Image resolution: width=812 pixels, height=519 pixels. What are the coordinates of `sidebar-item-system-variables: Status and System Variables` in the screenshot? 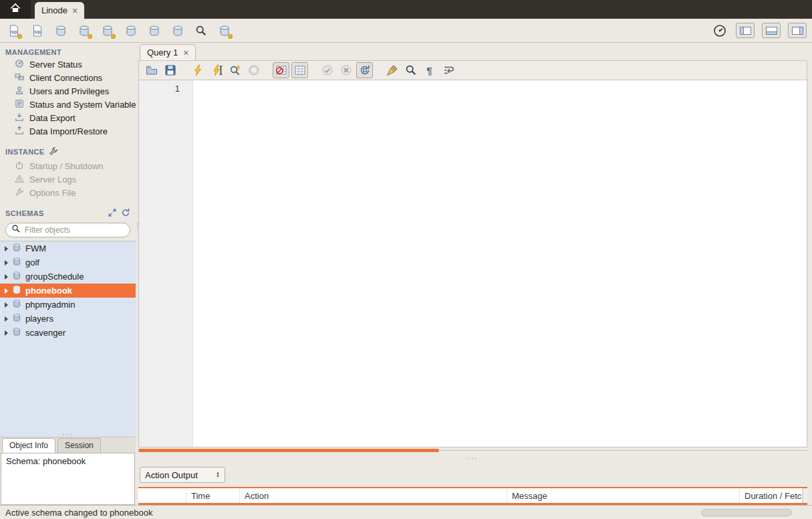 It's located at (68, 104).